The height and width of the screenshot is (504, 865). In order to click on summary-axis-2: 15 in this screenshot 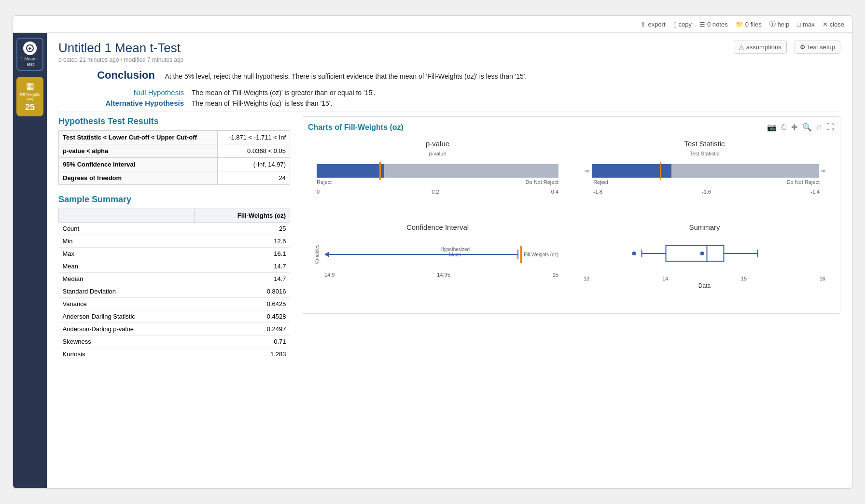, I will do `click(744, 279)`.